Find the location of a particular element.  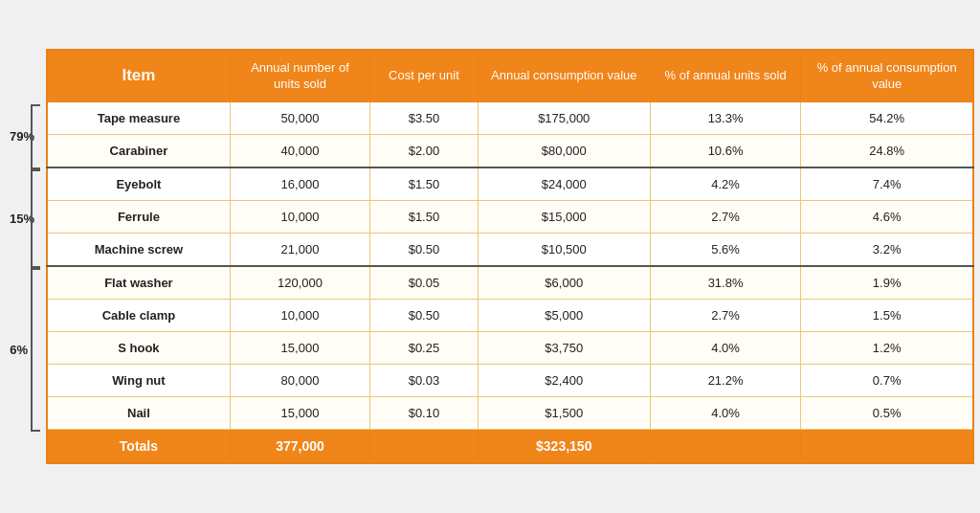

table-cell: $10,500 is located at coordinates (564, 251).